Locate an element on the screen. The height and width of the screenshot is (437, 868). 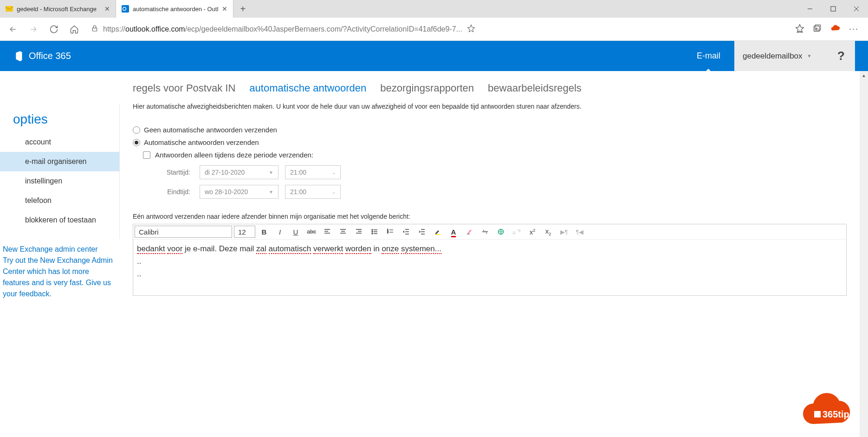
new-tab-button: + is located at coordinates (243, 9).